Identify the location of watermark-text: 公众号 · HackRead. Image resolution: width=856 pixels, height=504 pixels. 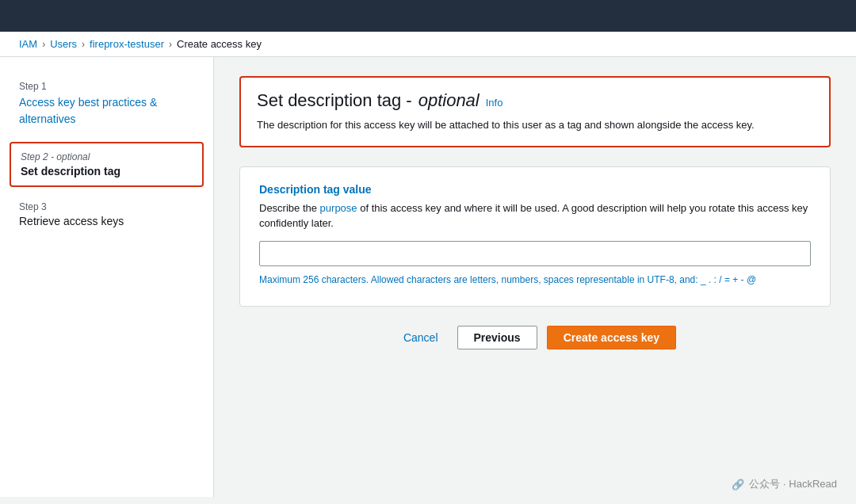
(793, 484).